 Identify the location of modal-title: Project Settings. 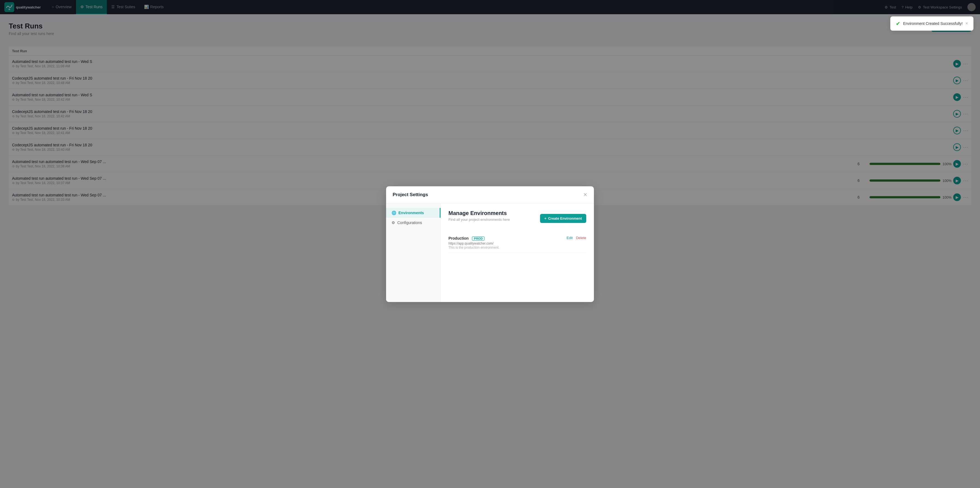
(410, 195).